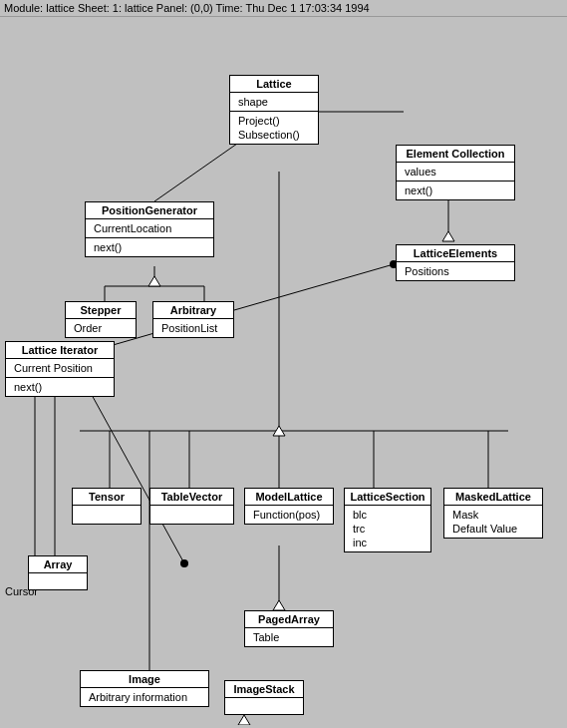  Describe the element at coordinates (388, 521) in the screenshot. I see `lattice-section-box: LatticeSection blc trc inc` at that location.